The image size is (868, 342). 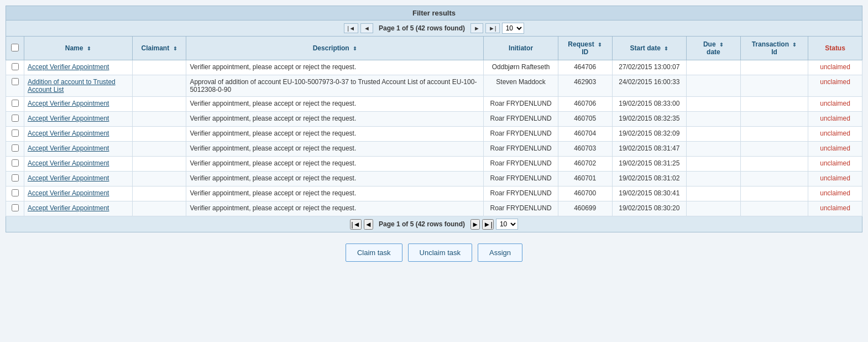 I want to click on row-initiator-cell: Oddbjørn Rafteseth, so click(x=521, y=68).